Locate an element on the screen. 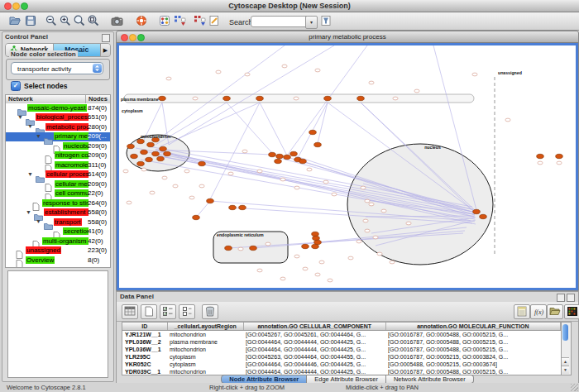 Image resolution: width=579 pixels, height=392 pixels. select-nodes-checkbox: ✓ is located at coordinates (16, 86).